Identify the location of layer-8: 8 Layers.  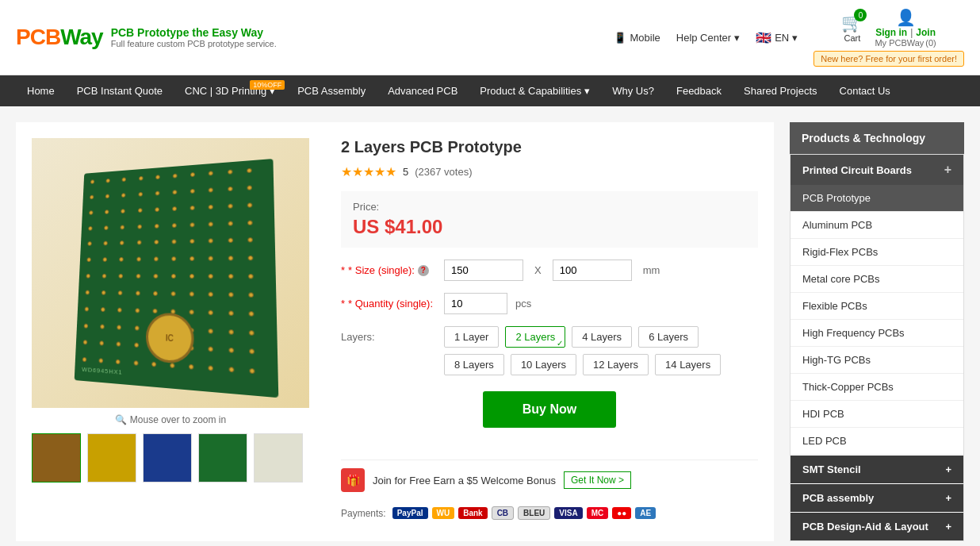
(474, 365).